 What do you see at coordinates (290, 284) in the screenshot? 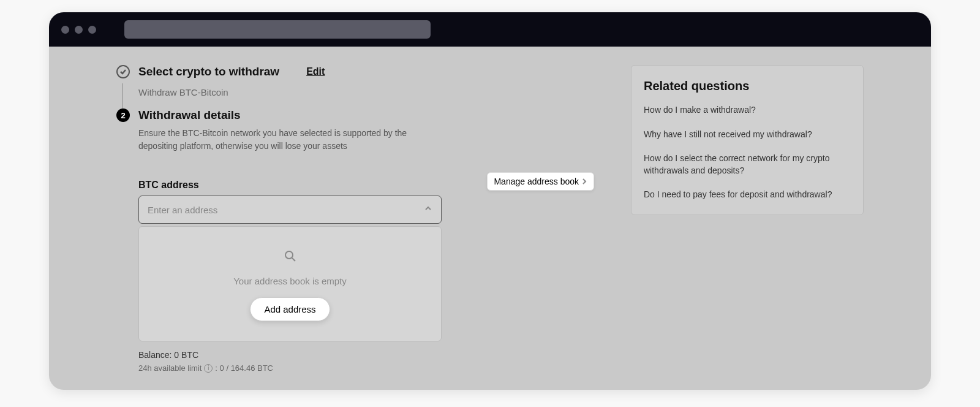
I see `address-dropdown-panel: Your address book is empty Add address` at bounding box center [290, 284].